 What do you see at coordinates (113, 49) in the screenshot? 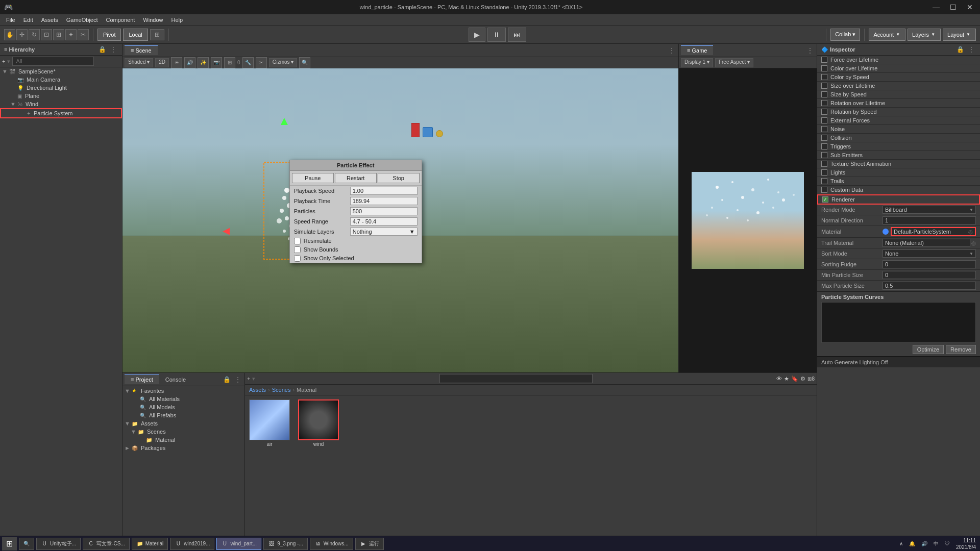
I see `hierarchy-menu: ⋮` at bounding box center [113, 49].